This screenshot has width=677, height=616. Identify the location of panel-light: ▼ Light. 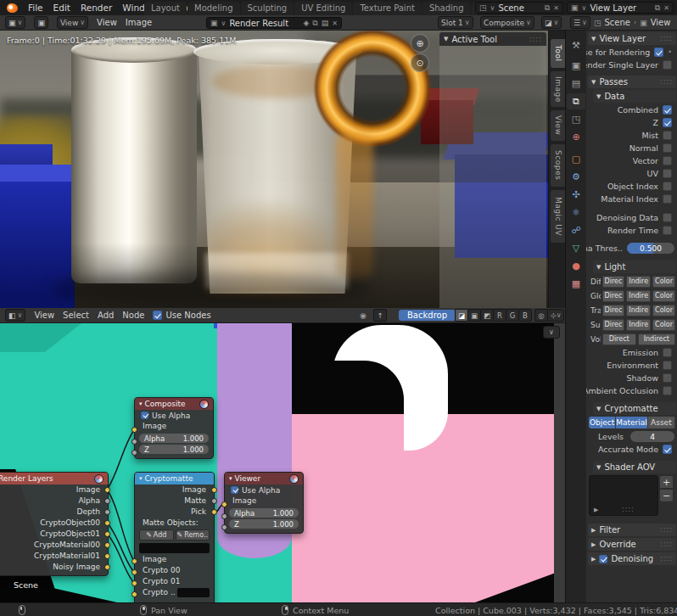
(635, 266).